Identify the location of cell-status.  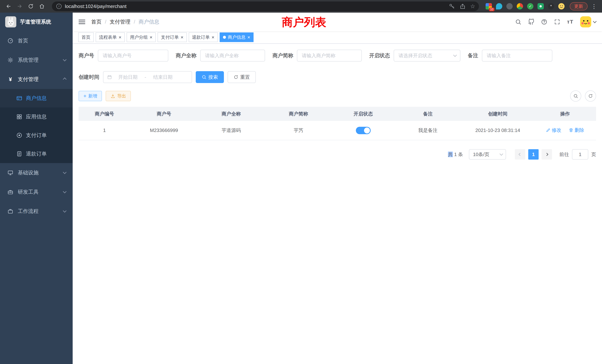
(363, 130).